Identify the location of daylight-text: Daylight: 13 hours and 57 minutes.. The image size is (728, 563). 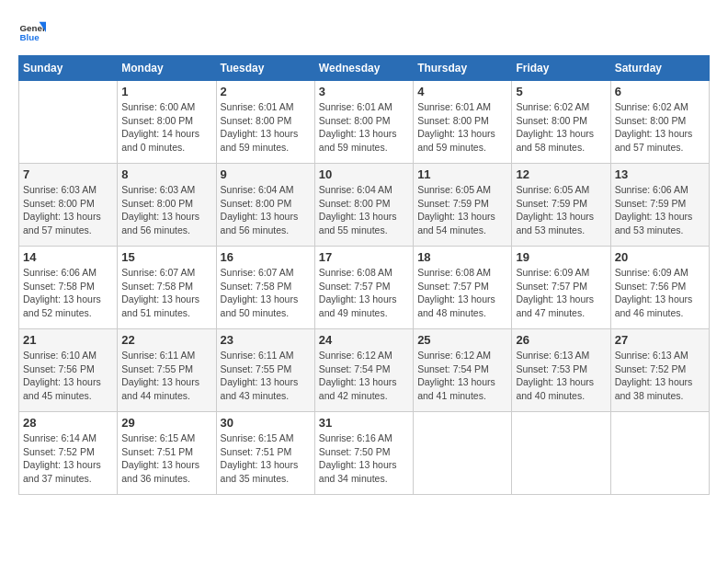
(660, 140).